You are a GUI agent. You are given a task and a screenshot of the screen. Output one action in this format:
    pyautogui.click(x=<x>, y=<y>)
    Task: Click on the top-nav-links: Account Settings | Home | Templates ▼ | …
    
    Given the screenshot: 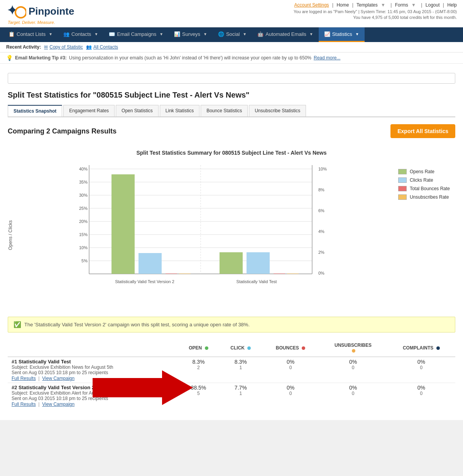 What is the action you would take?
    pyautogui.click(x=375, y=5)
    